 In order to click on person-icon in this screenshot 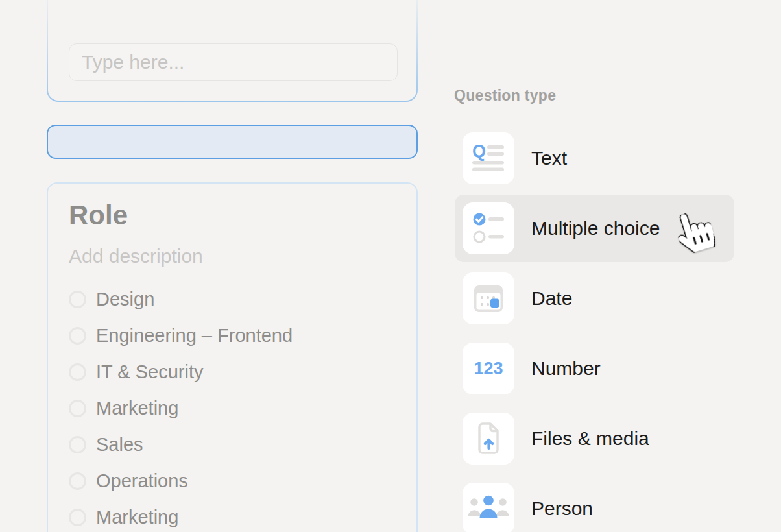, I will do `click(488, 507)`.